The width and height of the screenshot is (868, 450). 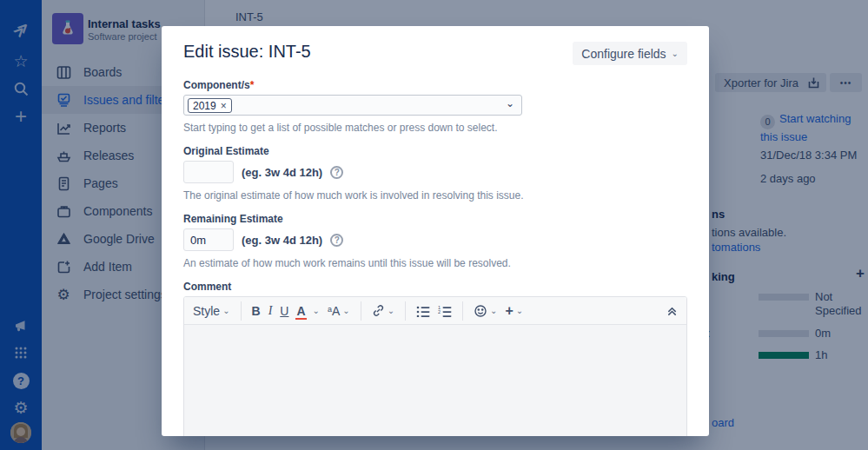 What do you see at coordinates (435, 85) in the screenshot?
I see `component-label: Component/s*` at bounding box center [435, 85].